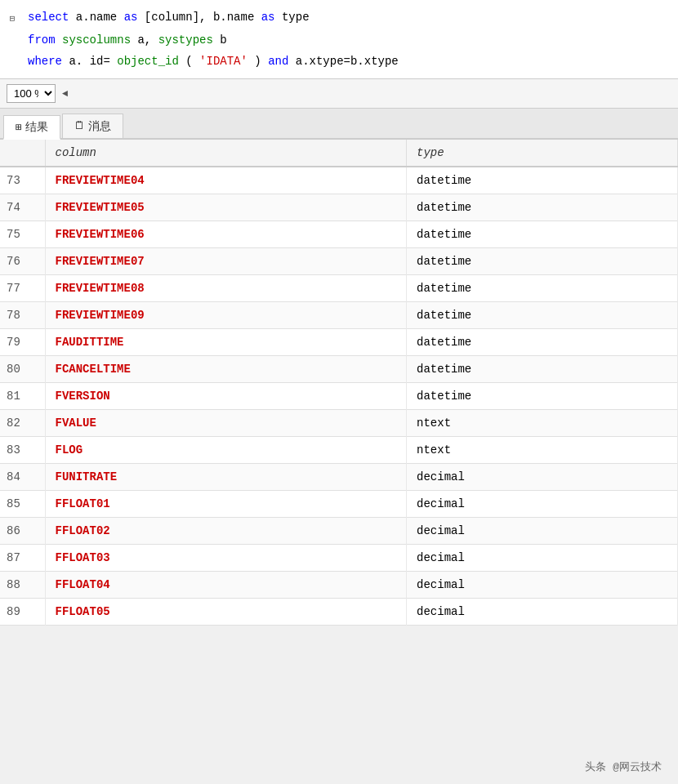  Describe the element at coordinates (23, 505) in the screenshot. I see `cell-rownum: 85` at that location.